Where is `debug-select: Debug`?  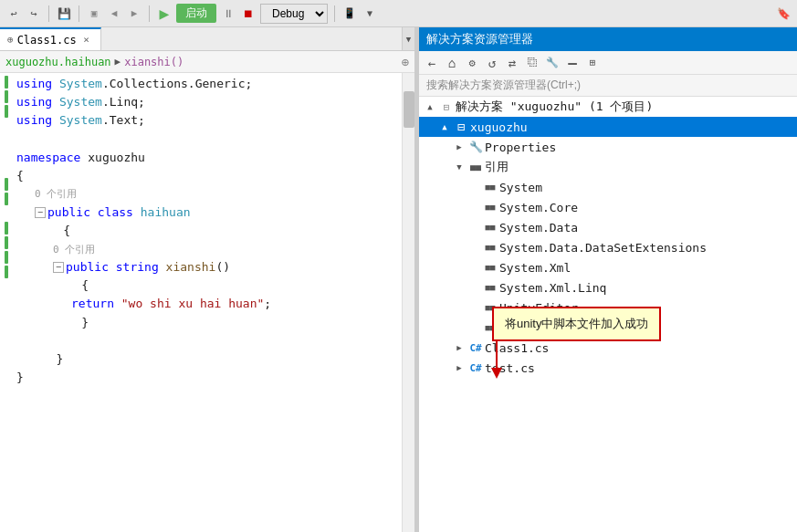 debug-select: Debug is located at coordinates (294, 14).